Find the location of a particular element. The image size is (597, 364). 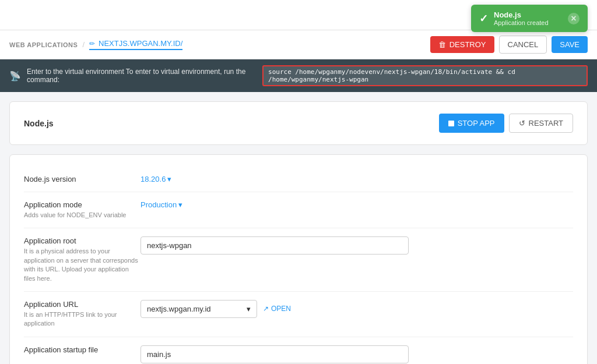

app-name: Node.js is located at coordinates (38, 123).